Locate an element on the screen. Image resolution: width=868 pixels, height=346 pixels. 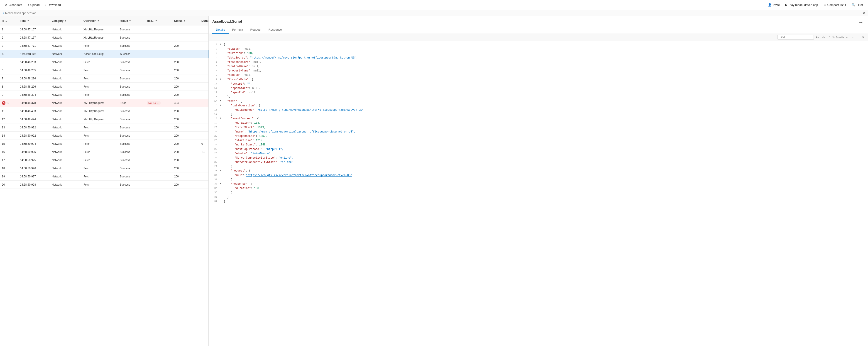
json-line: 30▼"request": { is located at coordinates (538, 171).